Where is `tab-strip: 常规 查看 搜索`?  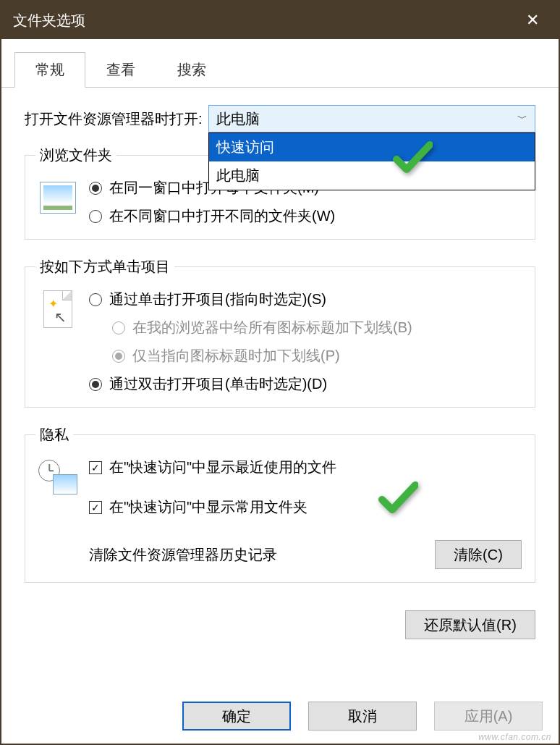 tab-strip: 常规 查看 搜索 is located at coordinates (280, 64).